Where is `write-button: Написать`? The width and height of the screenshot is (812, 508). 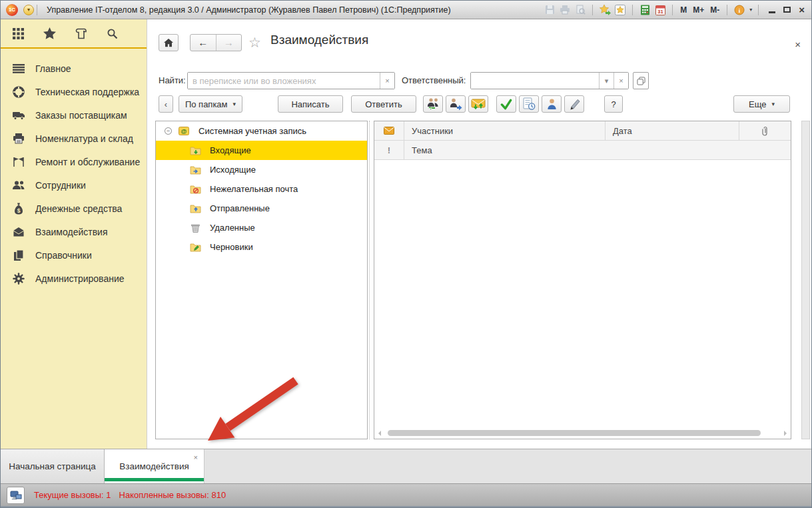
write-button: Написать is located at coordinates (310, 104).